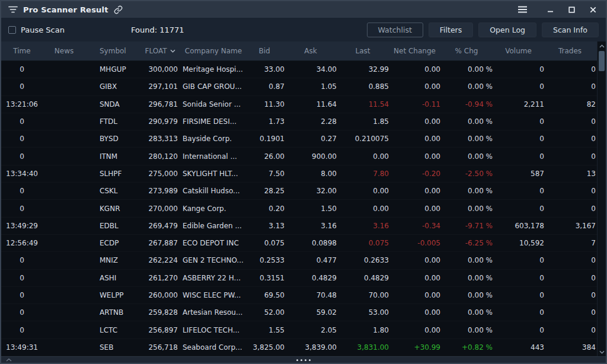 This screenshot has height=364, width=607. What do you see at coordinates (507, 30) in the screenshot?
I see `open-log-button: Open Log` at bounding box center [507, 30].